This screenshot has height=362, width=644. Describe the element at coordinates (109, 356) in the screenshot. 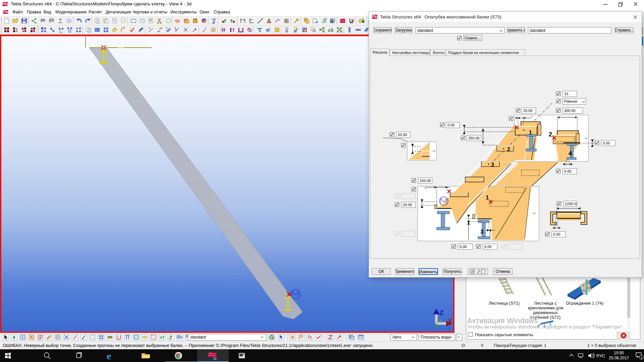

I see `svg-text: e` at that location.